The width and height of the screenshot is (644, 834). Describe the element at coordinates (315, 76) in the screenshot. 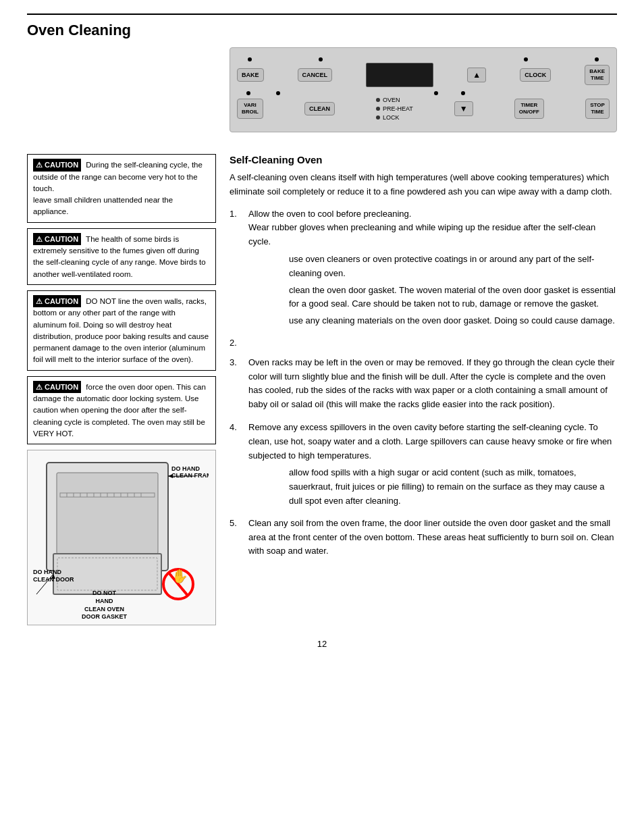

I see `cancel-button: CANCEL` at that location.